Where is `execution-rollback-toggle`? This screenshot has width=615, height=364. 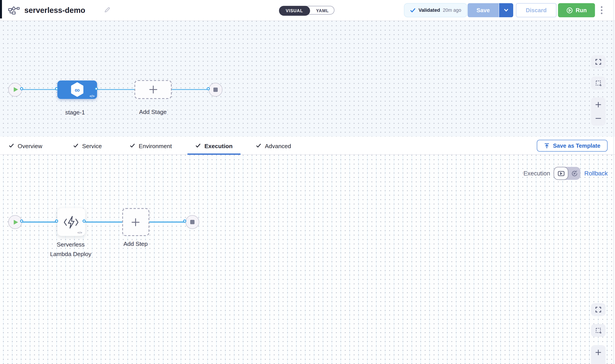 execution-rollback-toggle is located at coordinates (567, 173).